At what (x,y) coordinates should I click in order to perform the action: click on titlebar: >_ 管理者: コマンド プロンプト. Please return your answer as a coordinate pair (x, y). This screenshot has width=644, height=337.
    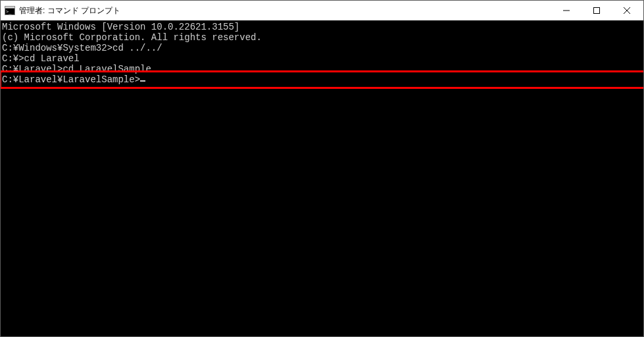
    Looking at the image, I should click on (322, 11).